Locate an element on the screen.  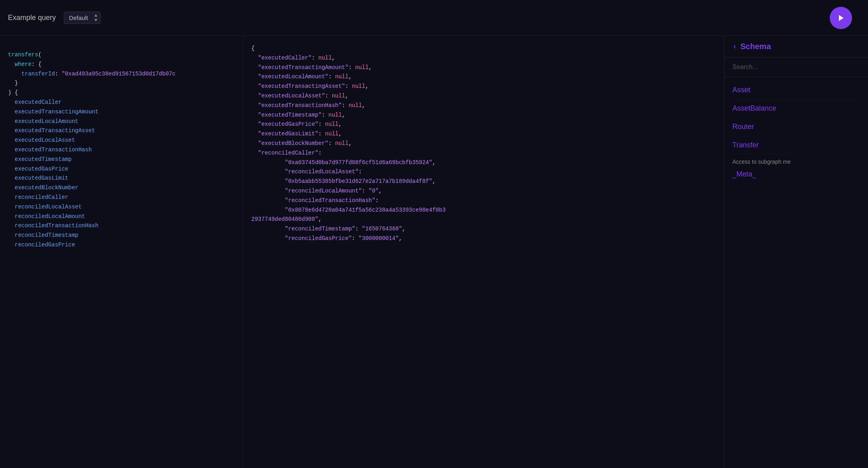
query-line-21: reconciledGasPrice is located at coordinates (41, 245).